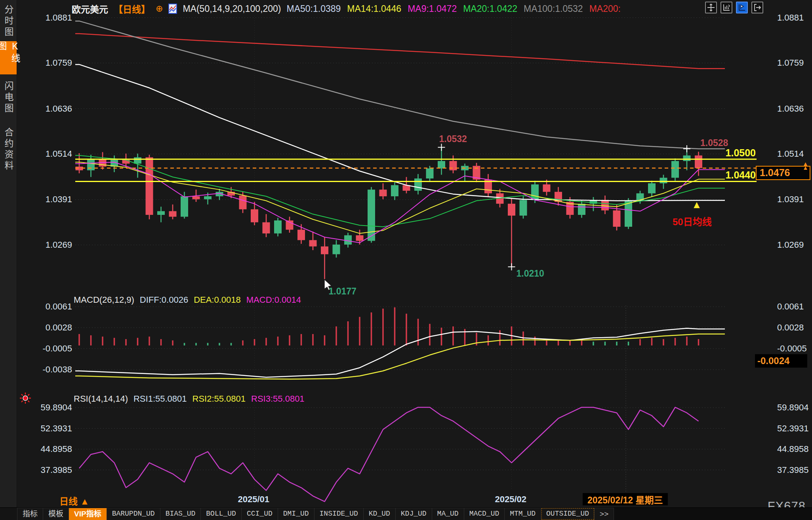  What do you see at coordinates (53, 328) in the screenshot?
I see `y-axis-label-left: 0.0028` at bounding box center [53, 328].